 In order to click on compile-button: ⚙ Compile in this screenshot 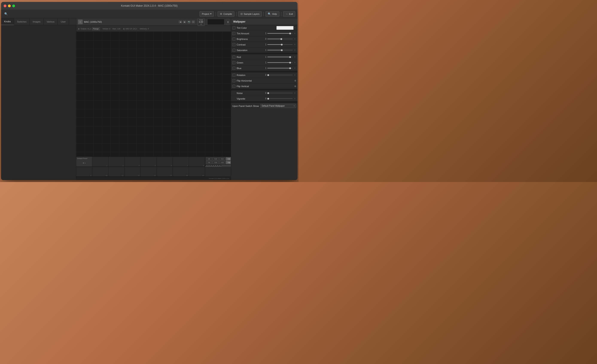, I will do `click(226, 14)`.